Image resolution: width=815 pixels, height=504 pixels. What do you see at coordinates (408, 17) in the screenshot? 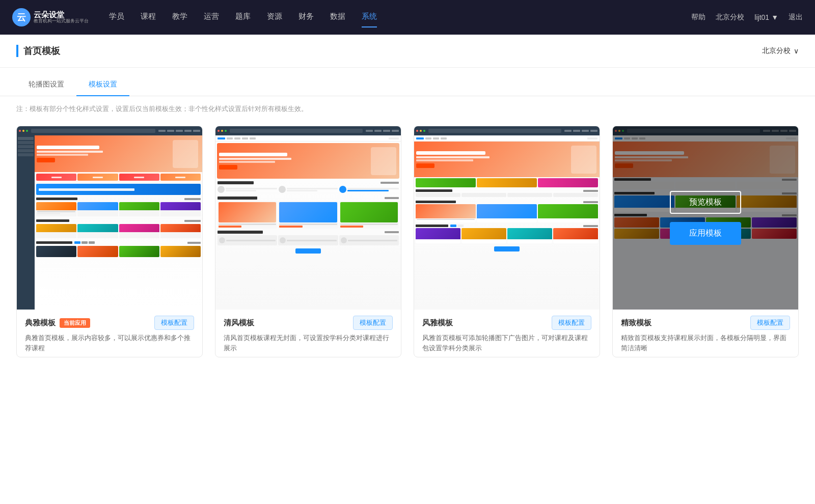
I see `navbar: 云 云朵设堂 教育机构一站式服务云平台 学员 课程 教学 运营 题库 资源 财务…` at bounding box center [408, 17].